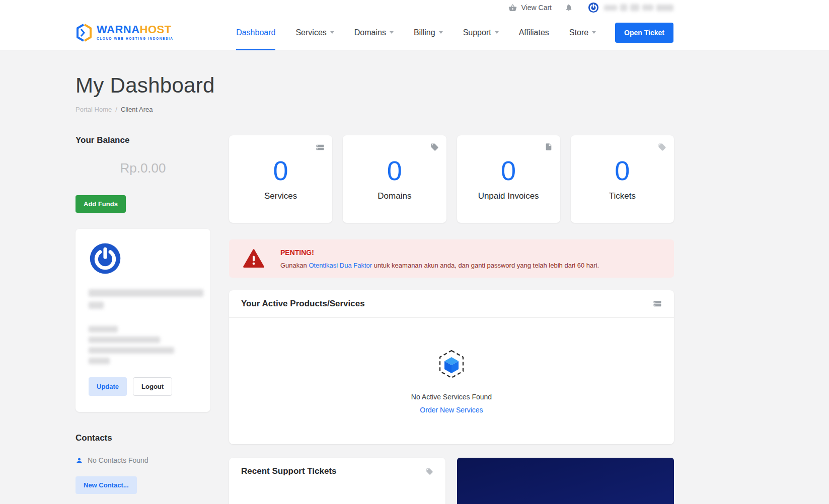 This screenshot has height=504, width=829. I want to click on file-icon, so click(549, 147).